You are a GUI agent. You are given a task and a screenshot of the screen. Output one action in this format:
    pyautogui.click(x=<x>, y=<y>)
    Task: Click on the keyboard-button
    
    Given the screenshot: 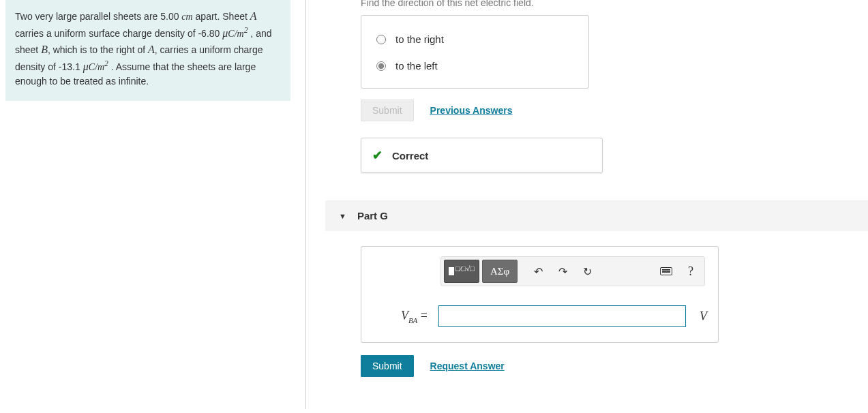 What is the action you would take?
    pyautogui.click(x=666, y=271)
    